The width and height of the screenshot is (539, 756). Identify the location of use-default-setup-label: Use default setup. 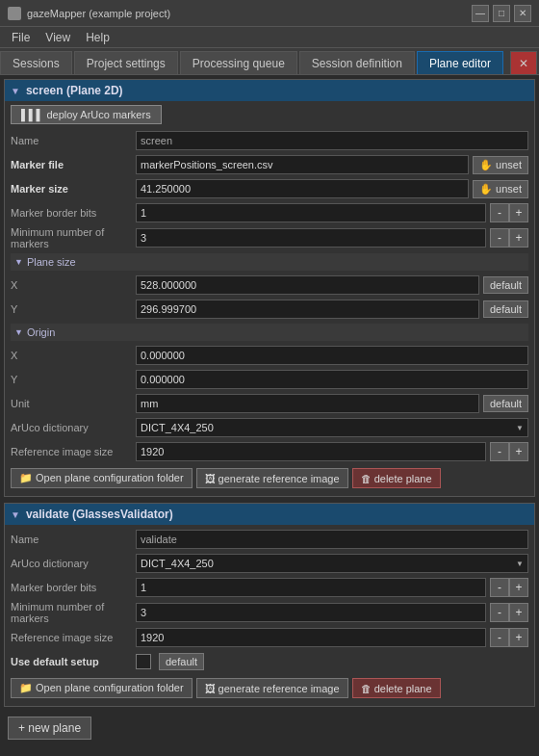
(73, 662).